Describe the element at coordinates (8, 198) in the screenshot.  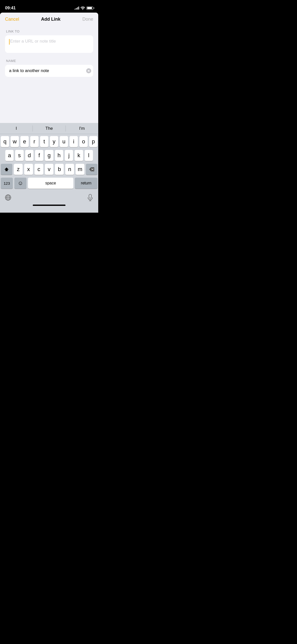
I see `globe-icon` at that location.